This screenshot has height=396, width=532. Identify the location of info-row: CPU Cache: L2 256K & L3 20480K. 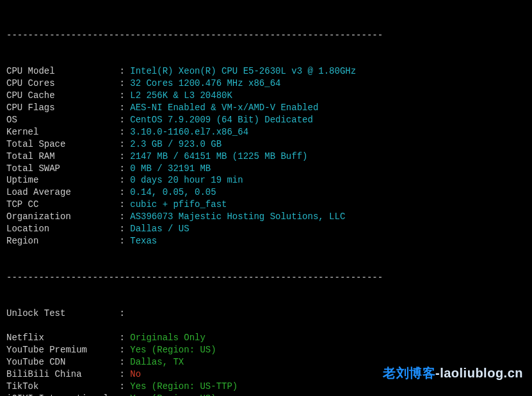
(266, 96).